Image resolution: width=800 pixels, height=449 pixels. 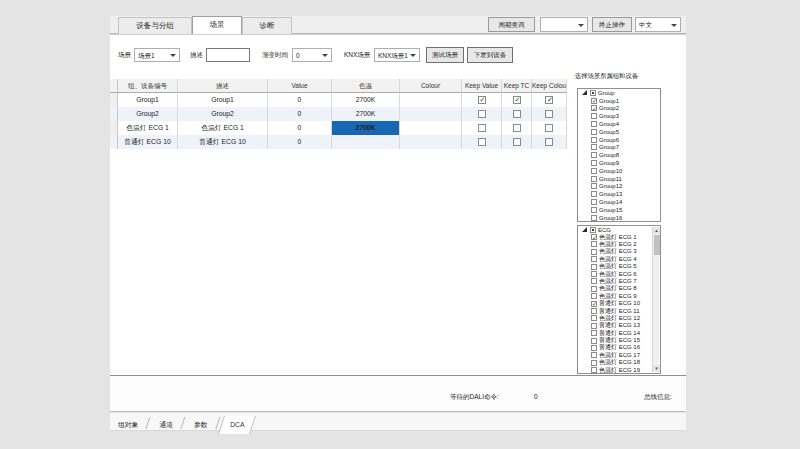 What do you see at coordinates (312, 55) in the screenshot?
I see `fade-time-dropdown: 0` at bounding box center [312, 55].